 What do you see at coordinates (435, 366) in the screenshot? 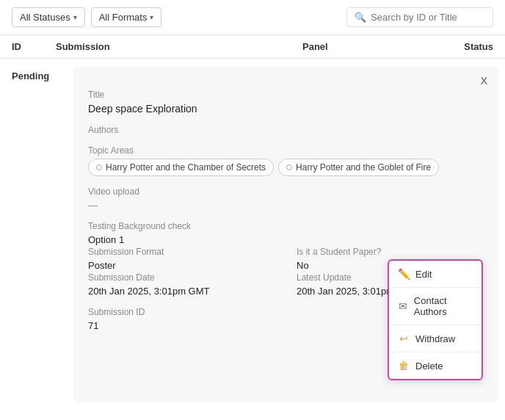
I see `delete-menu-item: 🗑 Delete` at bounding box center [435, 366].